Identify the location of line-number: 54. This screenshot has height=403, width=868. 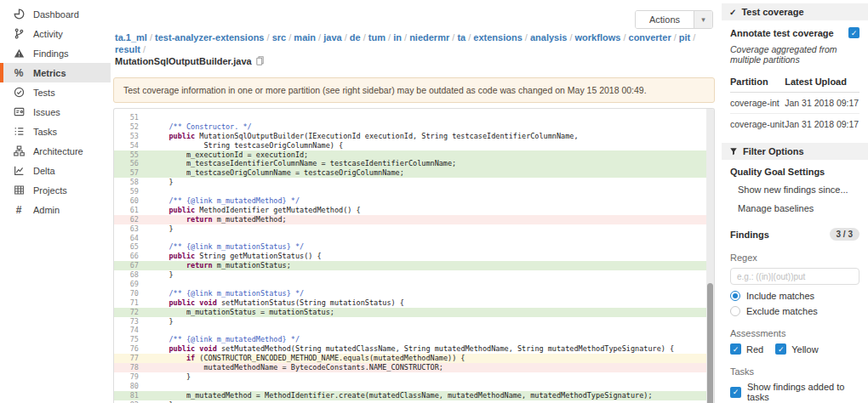
(133, 146).